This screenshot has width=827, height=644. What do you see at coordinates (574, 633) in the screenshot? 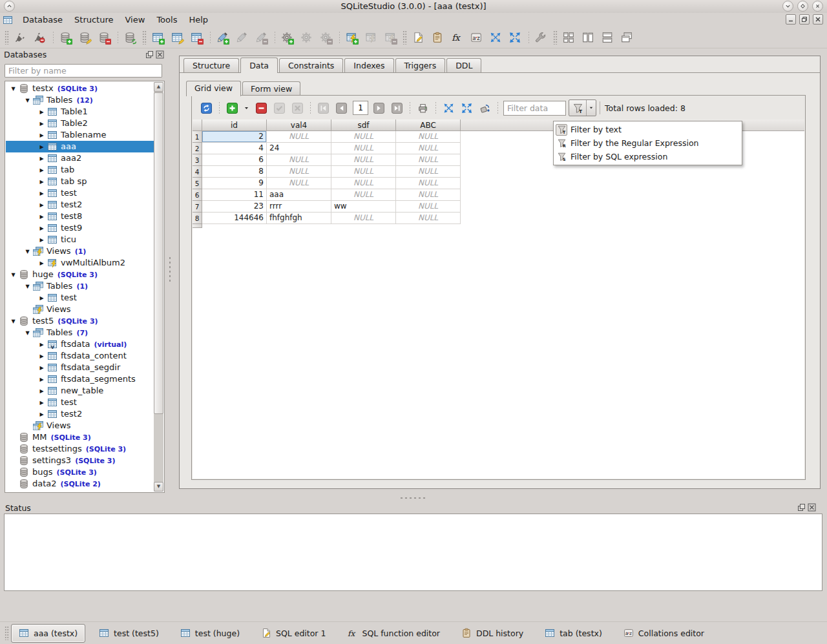
I see `taskbar-tab-testx: tab (testx)` at bounding box center [574, 633].